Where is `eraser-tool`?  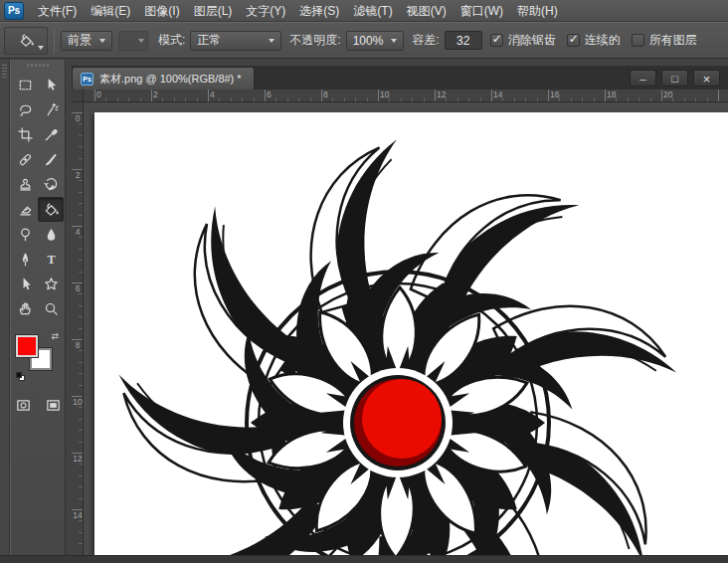
eraser-tool is located at coordinates (25, 209).